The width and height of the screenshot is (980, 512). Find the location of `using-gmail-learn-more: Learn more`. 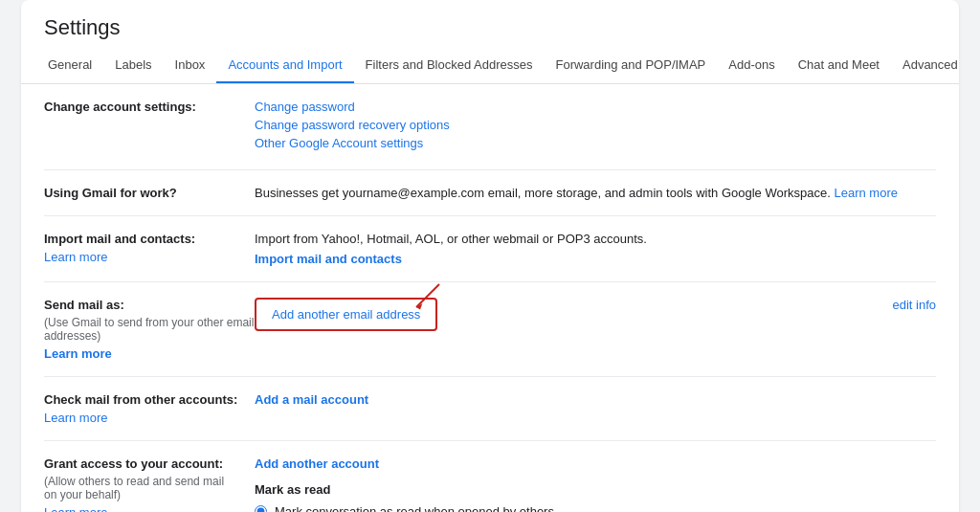

using-gmail-learn-more: Learn more is located at coordinates (865, 193).